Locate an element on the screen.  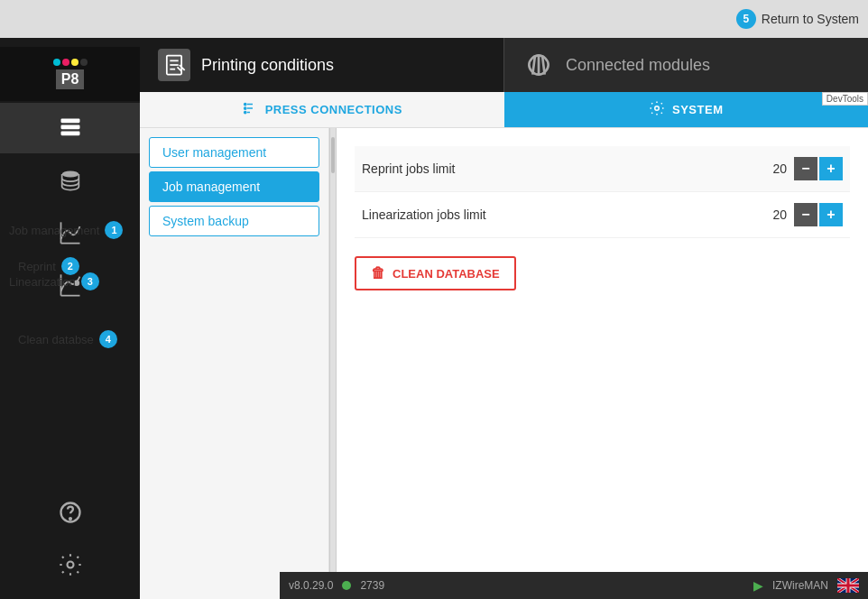
header-printing-conditions: Printing conditions is located at coordinates (321, 65).